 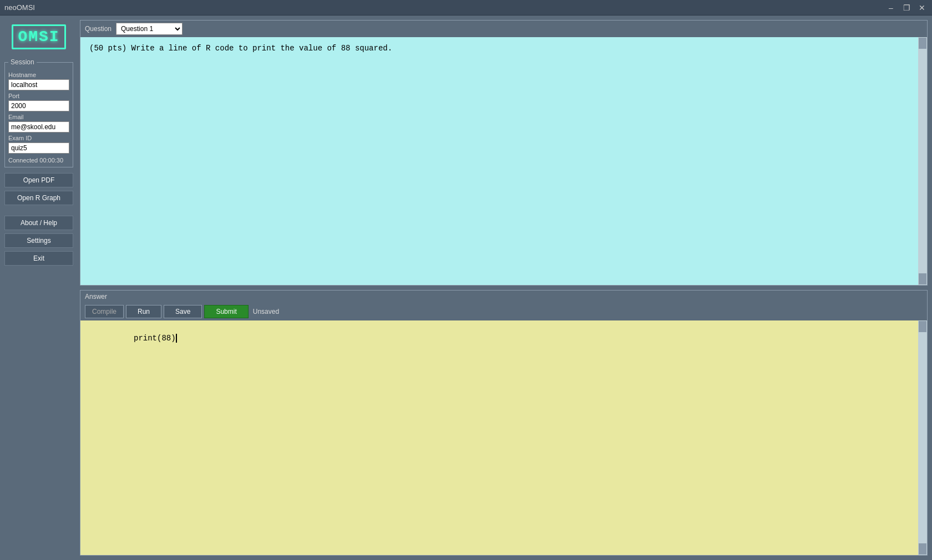 I want to click on port-input, so click(x=39, y=106).